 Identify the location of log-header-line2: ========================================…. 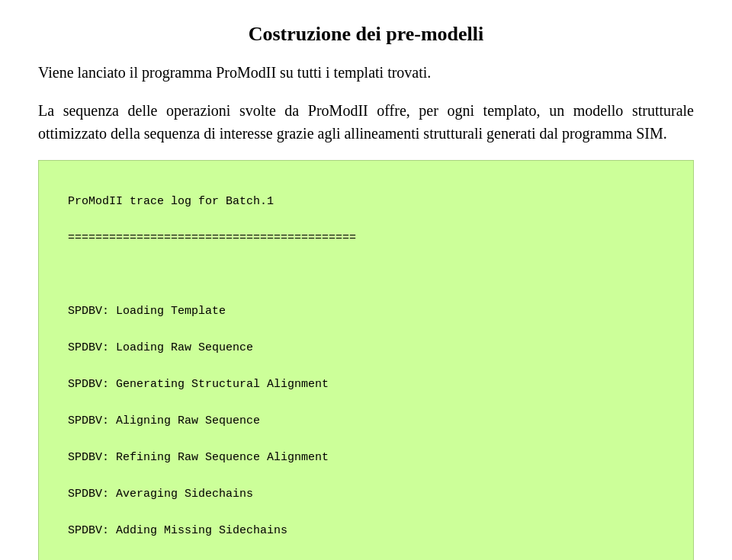
(212, 238).